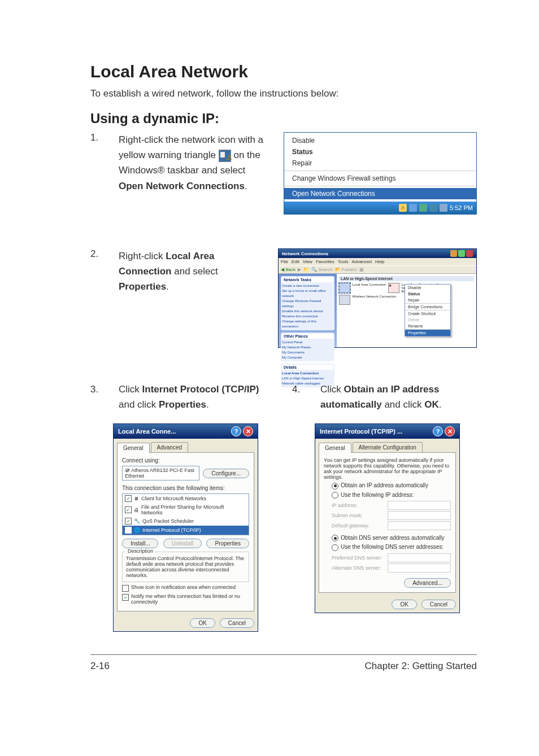  Describe the element at coordinates (185, 567) in the screenshot. I see `description-text: Transmission Control Protocol/Internet P…` at that location.